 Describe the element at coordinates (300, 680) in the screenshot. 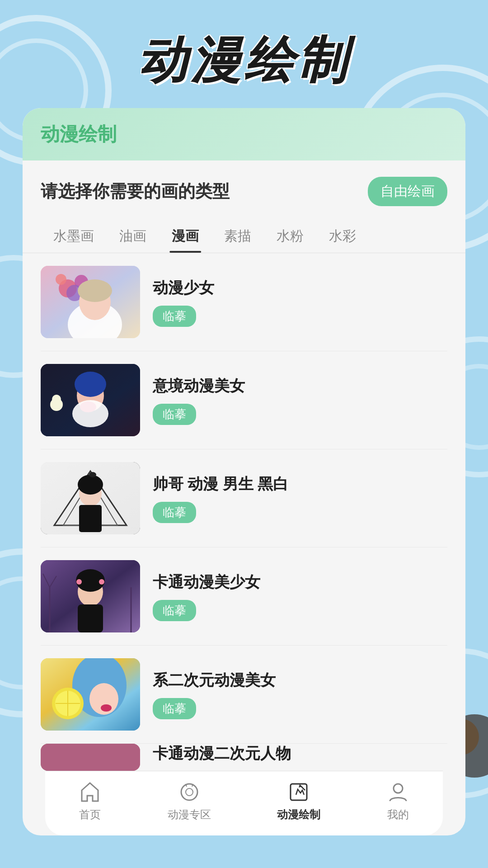

I see `item-title-5: 系二次元动漫美女` at that location.